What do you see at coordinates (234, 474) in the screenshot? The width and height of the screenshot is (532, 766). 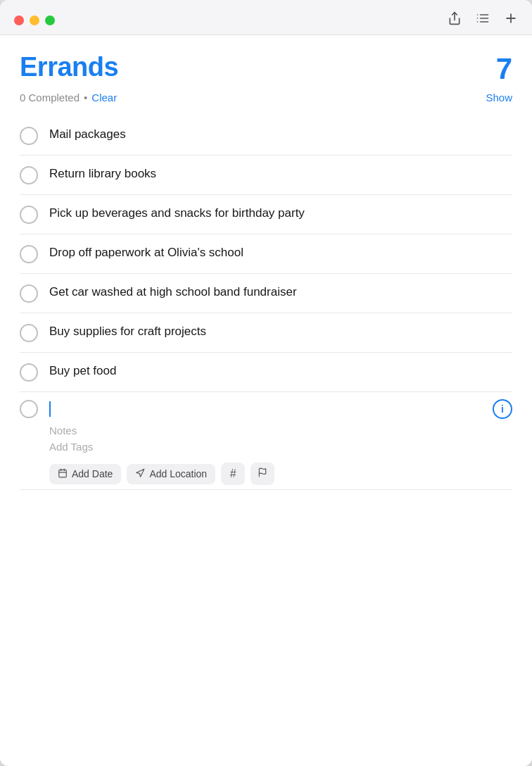 I see `hashtag-icon: #` at bounding box center [234, 474].